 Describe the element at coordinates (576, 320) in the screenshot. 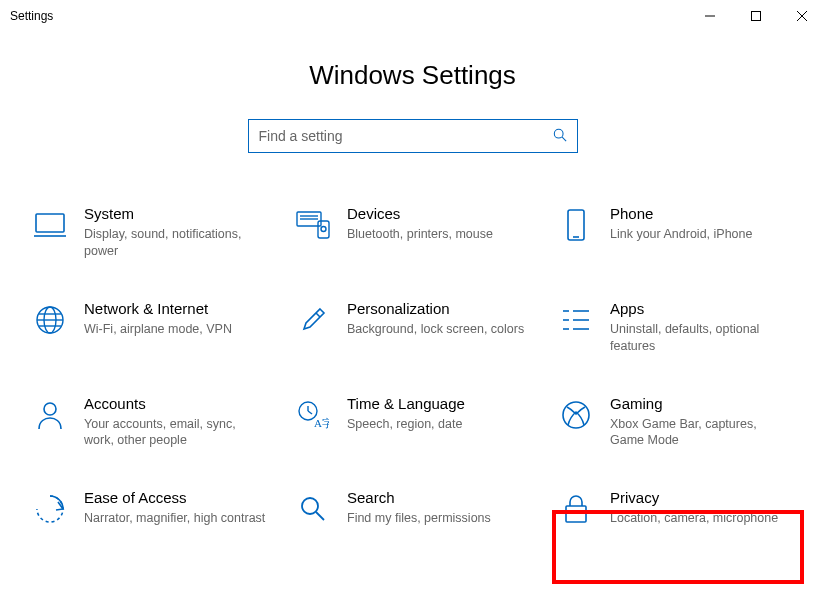

I see `apps-icon` at that location.